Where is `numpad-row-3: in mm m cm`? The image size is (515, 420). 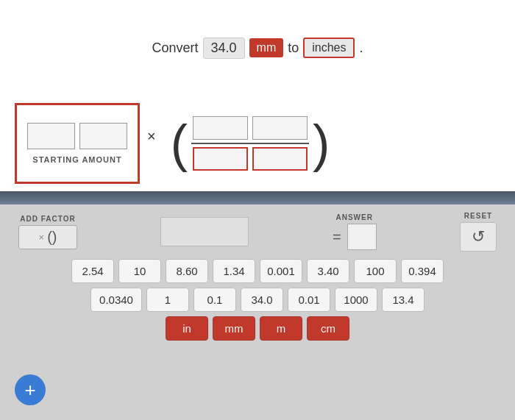 numpad-row-3: in mm m cm is located at coordinates (258, 328).